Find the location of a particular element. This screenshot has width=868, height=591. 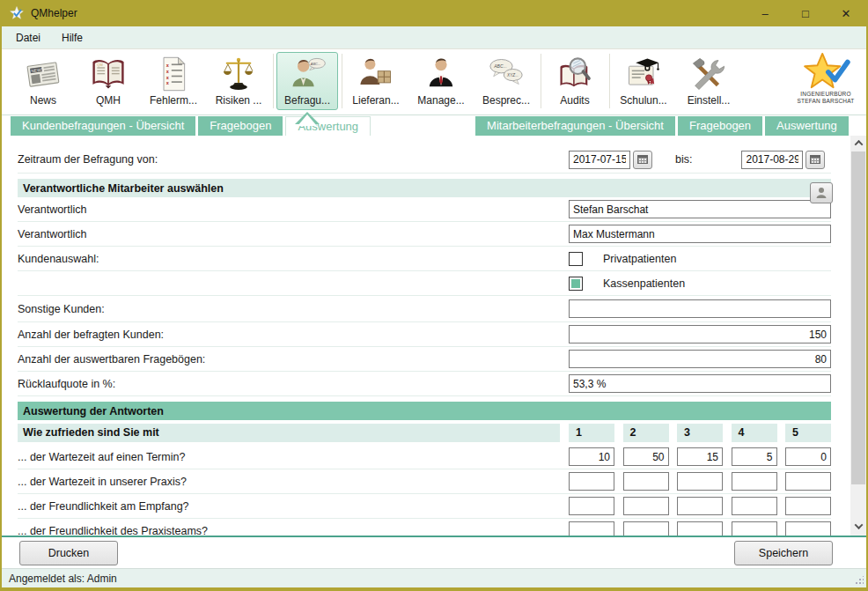

befragte-kunden-row: Anzahl der befragten Kunden: is located at coordinates (424, 335).